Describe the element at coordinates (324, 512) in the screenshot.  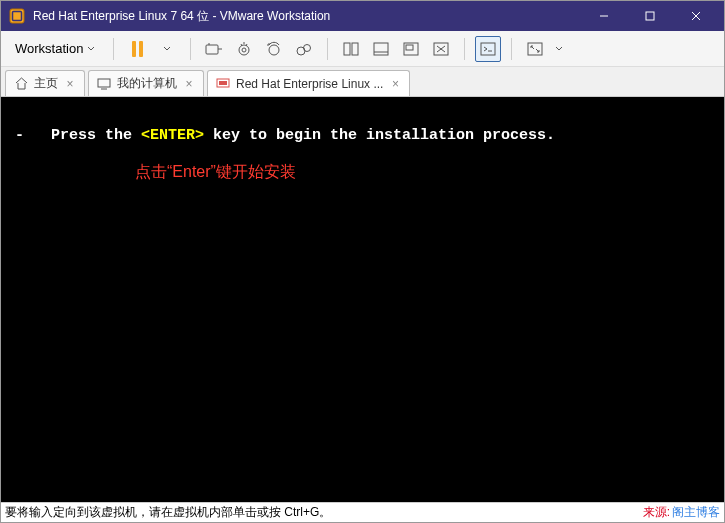
I see `status-text: 要将输入定向到该虚拟机，请在虚拟机内部单击或按 Ctrl+G。` at that location.